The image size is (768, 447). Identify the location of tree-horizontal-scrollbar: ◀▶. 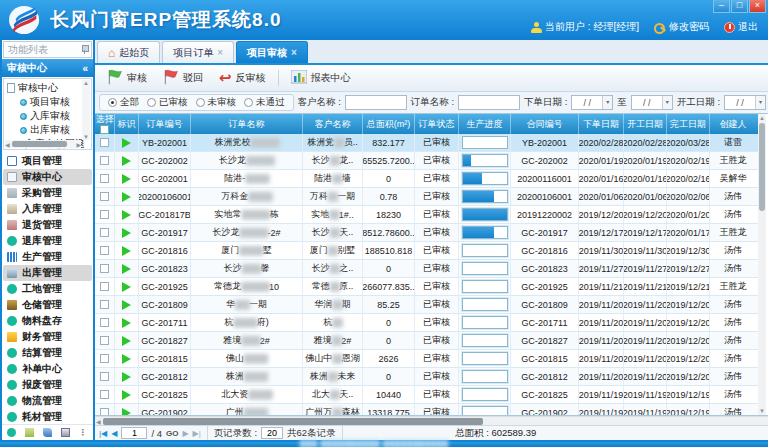
(43, 144).